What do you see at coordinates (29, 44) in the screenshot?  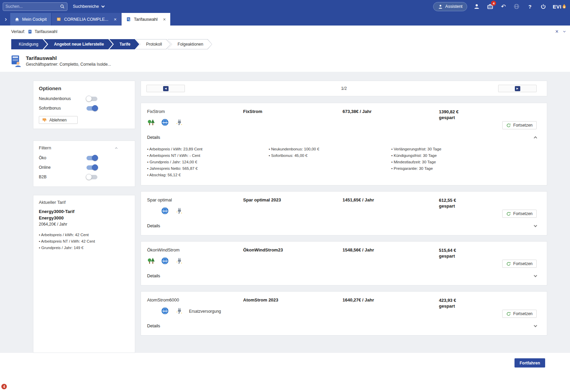 I see `wizard-step-kuendigung: Kündigung` at bounding box center [29, 44].